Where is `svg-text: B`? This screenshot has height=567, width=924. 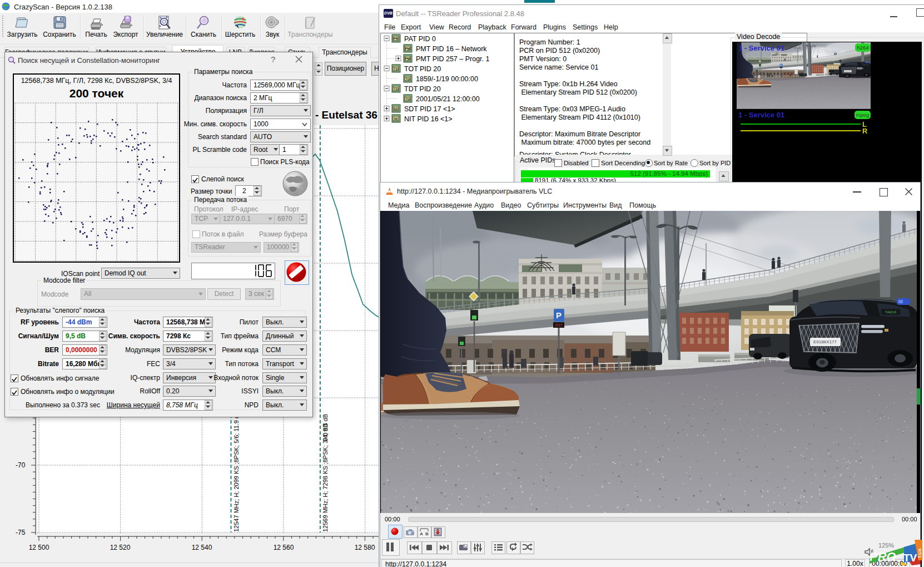
svg-text: B is located at coordinates (427, 534).